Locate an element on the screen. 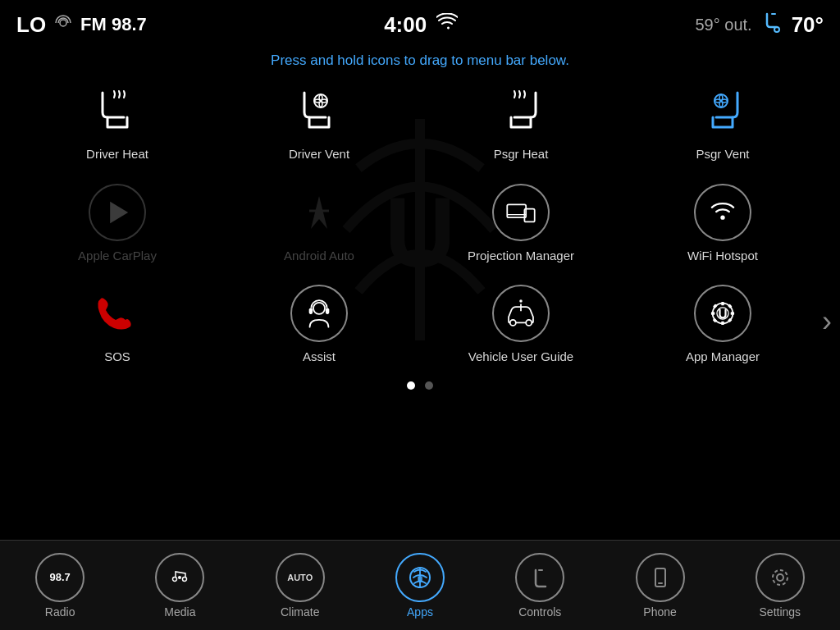 This screenshot has width=840, height=630. nav-climate: AUTO Climate is located at coordinates (300, 586).